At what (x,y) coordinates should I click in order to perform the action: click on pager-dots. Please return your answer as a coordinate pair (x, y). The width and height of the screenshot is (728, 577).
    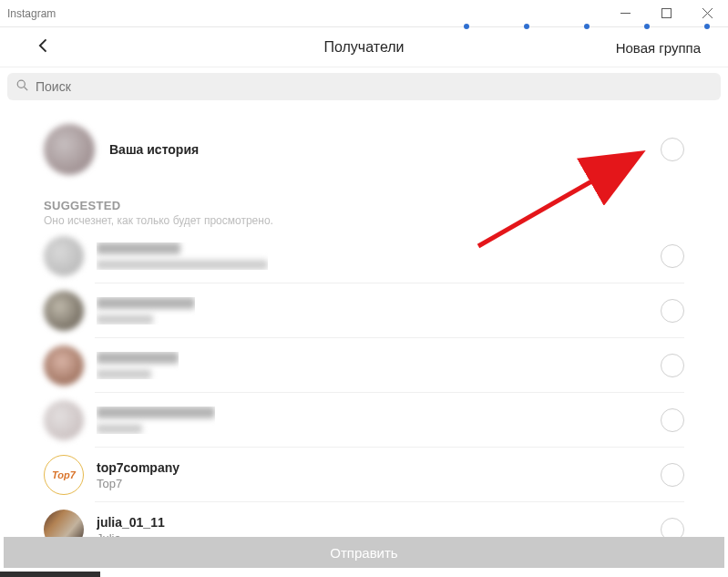
    Looking at the image, I should click on (587, 26).